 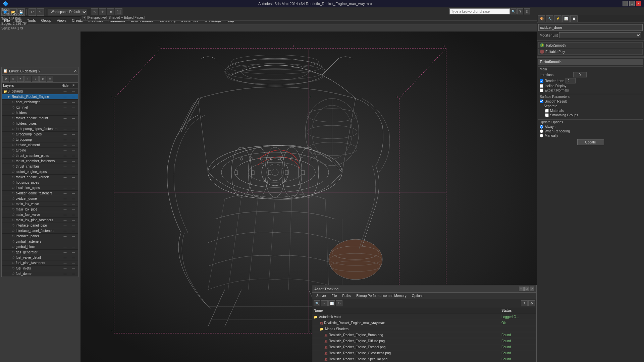 I want to click on layer-item: ⬡gimbal_fasteners——, so click(x=40, y=242).